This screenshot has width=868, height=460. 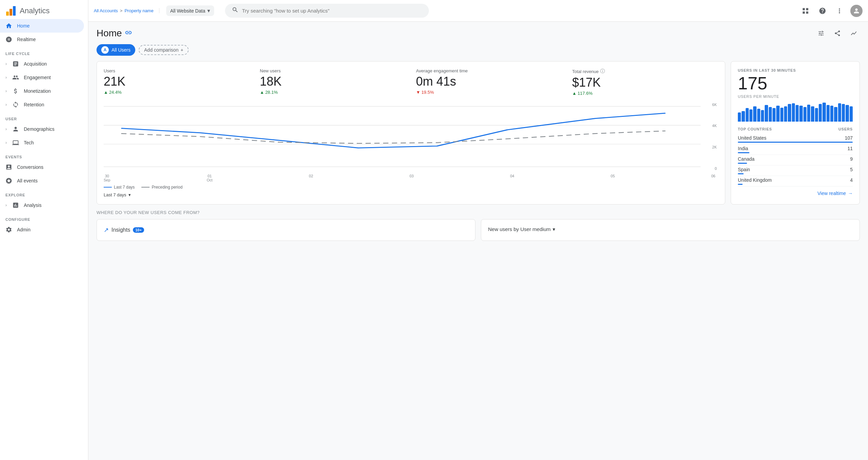 I want to click on property-dropdown-icon: ▾, so click(x=209, y=11).